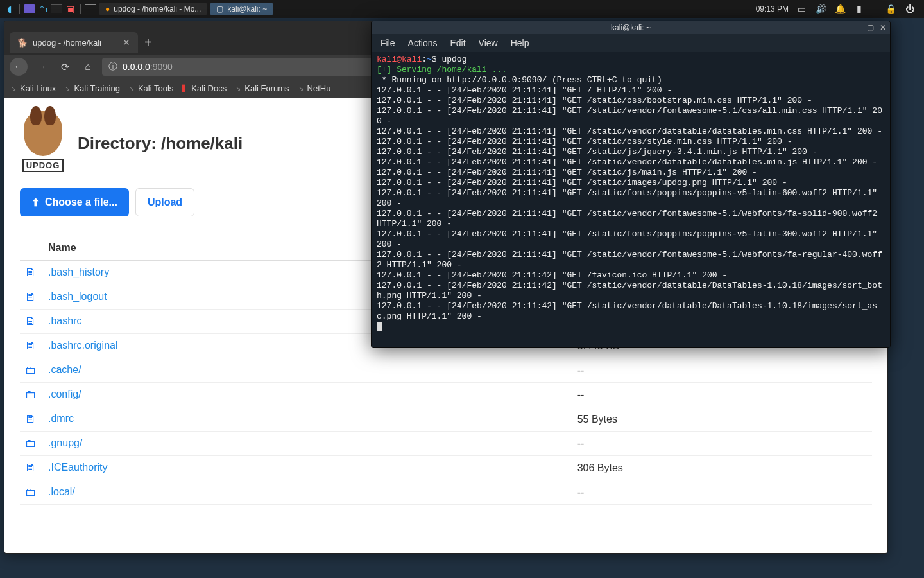 Image resolution: width=924 pixels, height=578 pixels. I want to click on tab-title: updog - /home/kali, so click(67, 42).